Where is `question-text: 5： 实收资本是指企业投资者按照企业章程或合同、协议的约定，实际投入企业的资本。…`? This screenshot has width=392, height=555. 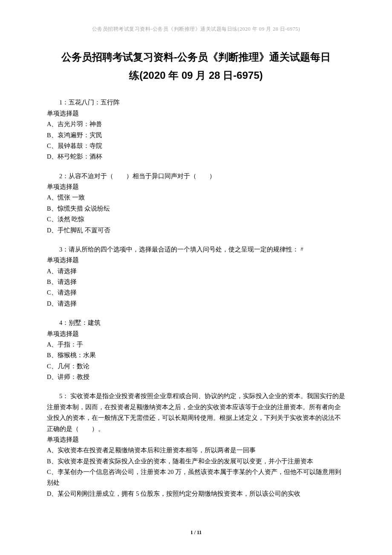
question-text: 5： 实收资本是指企业投资者按照企业章程或合同、协议的约定，实际投入企业的资本。… is located at coordinates (196, 413).